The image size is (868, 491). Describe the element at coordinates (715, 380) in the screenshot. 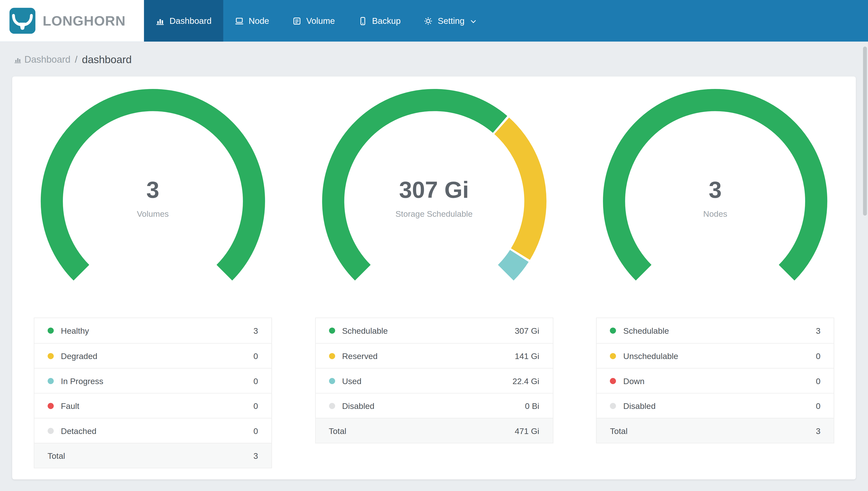

I see `nodes-legend: Schedulable3Unschedulable0Down0Disabled0…` at that location.